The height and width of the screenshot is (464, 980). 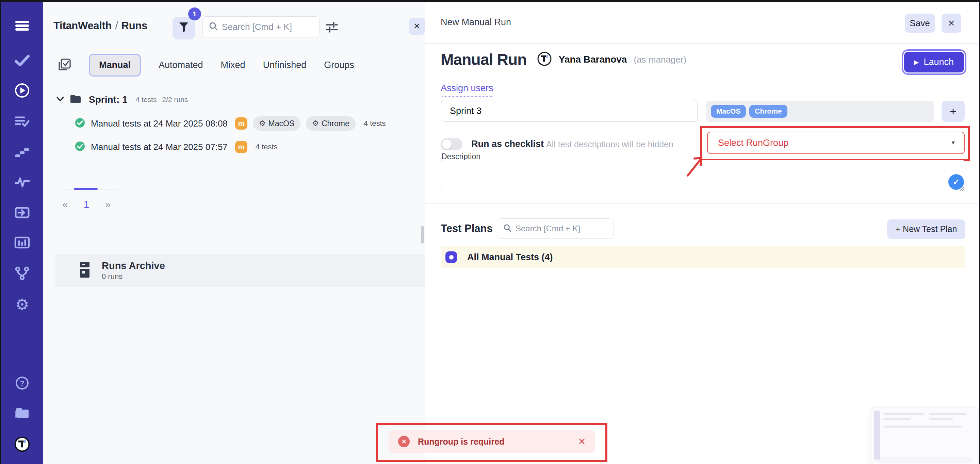 What do you see at coordinates (60, 100) in the screenshot?
I see `chevron-down-icon` at bounding box center [60, 100].